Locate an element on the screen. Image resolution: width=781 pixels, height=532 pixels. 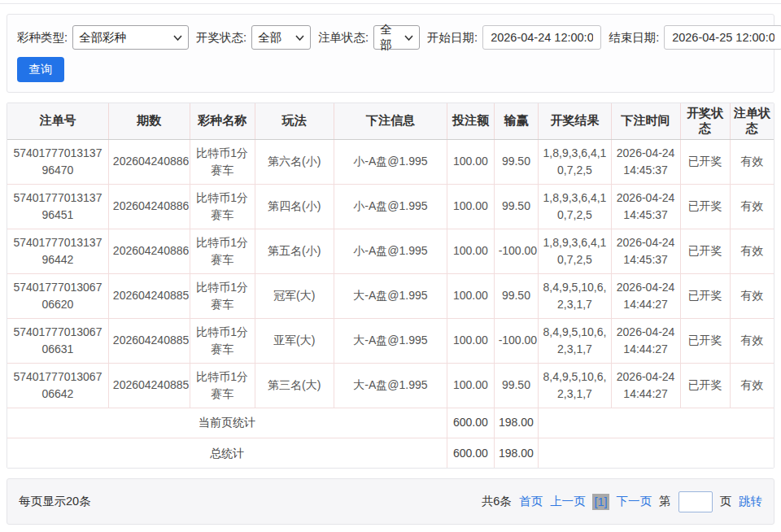
start-date-input is located at coordinates (542, 37).